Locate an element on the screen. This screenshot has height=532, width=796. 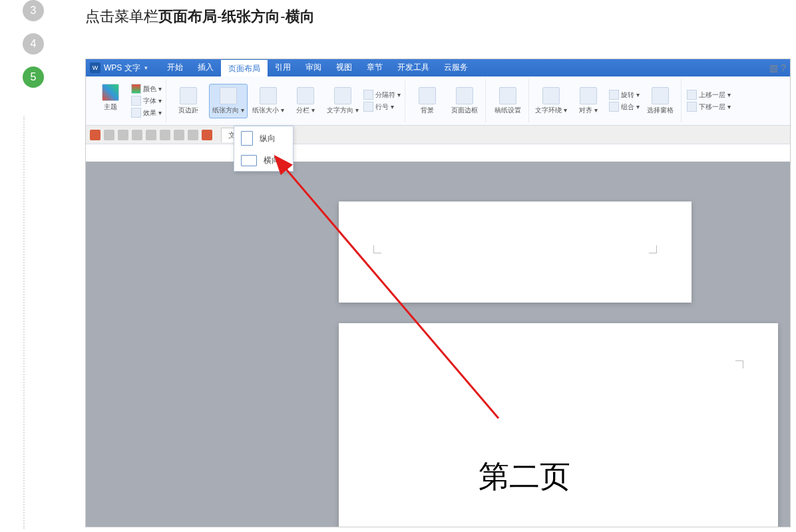
ribbon-group-theme: 主题 颜色 ▾ 字体 ▾ 效果 ▾ is located at coordinates (128, 101).